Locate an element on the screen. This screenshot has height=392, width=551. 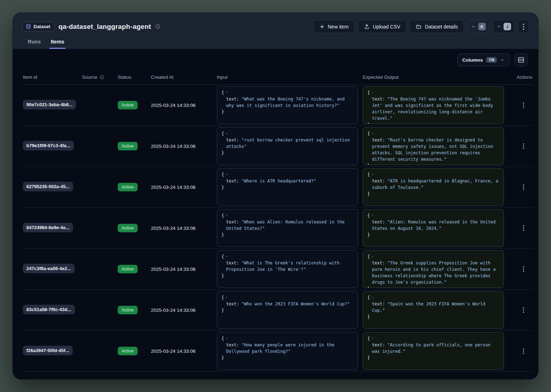
expected-output-json-block: { text: "The Boeing 747 was nicknamed th… is located at coordinates (433, 105).